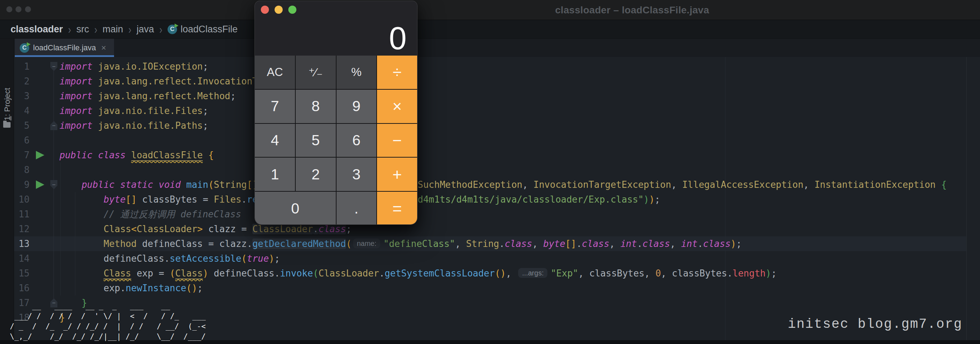  What do you see at coordinates (316, 174) in the screenshot?
I see `calc-key-2: 2` at bounding box center [316, 174].